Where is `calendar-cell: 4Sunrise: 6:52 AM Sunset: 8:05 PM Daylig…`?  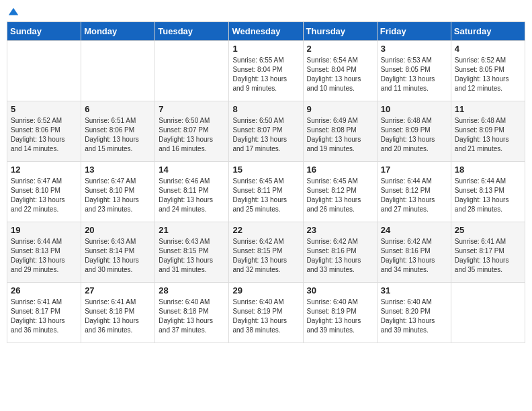 calendar-cell: 4Sunrise: 6:52 AM Sunset: 8:05 PM Daylig… is located at coordinates (488, 71).